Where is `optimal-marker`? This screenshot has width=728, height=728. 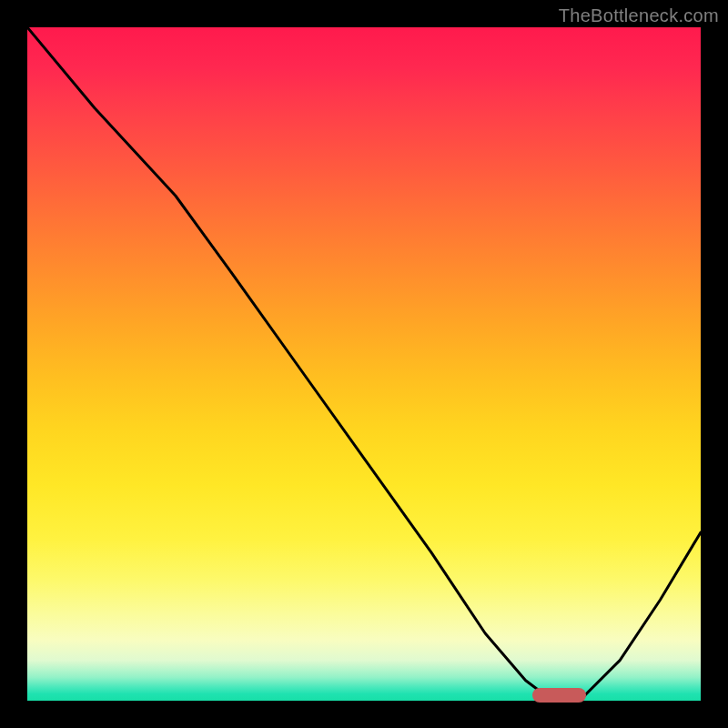
optimal-marker is located at coordinates (559, 695).